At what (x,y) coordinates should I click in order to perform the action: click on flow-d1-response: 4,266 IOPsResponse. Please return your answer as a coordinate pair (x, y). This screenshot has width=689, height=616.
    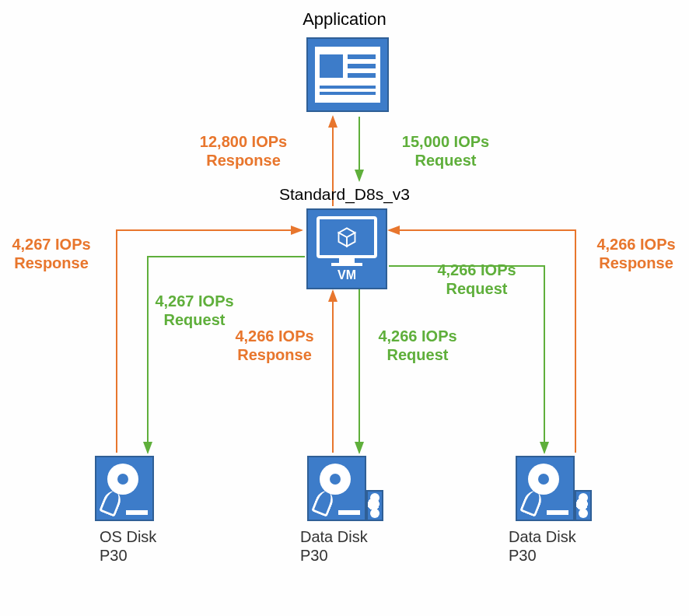
    Looking at the image, I should click on (275, 345).